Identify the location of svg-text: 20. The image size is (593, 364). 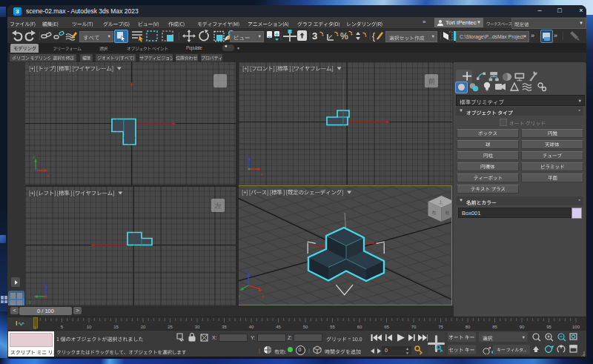
(144, 327).